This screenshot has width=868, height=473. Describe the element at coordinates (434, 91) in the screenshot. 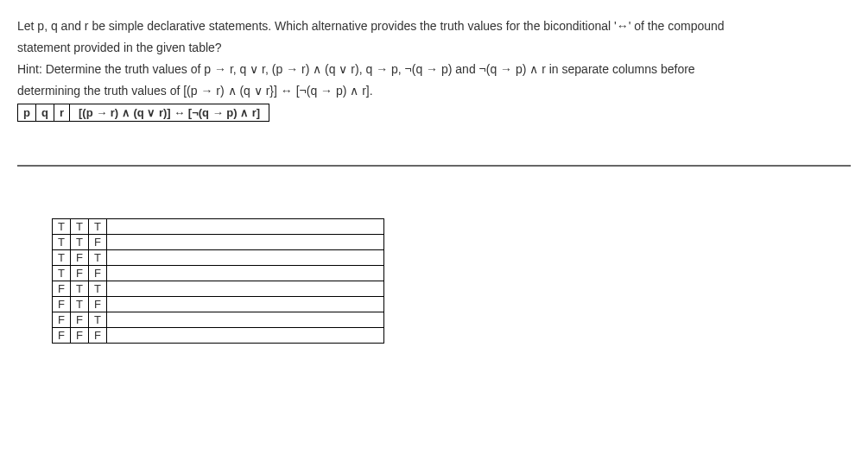

I see `hint-line-2: determining the truth values of [(p → r)…` at that location.